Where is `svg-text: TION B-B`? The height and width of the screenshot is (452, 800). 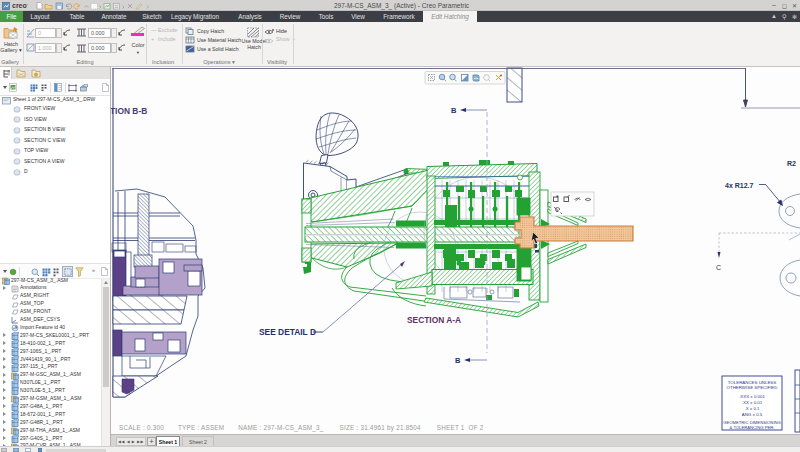 svg-text: TION B-B is located at coordinates (129, 111).